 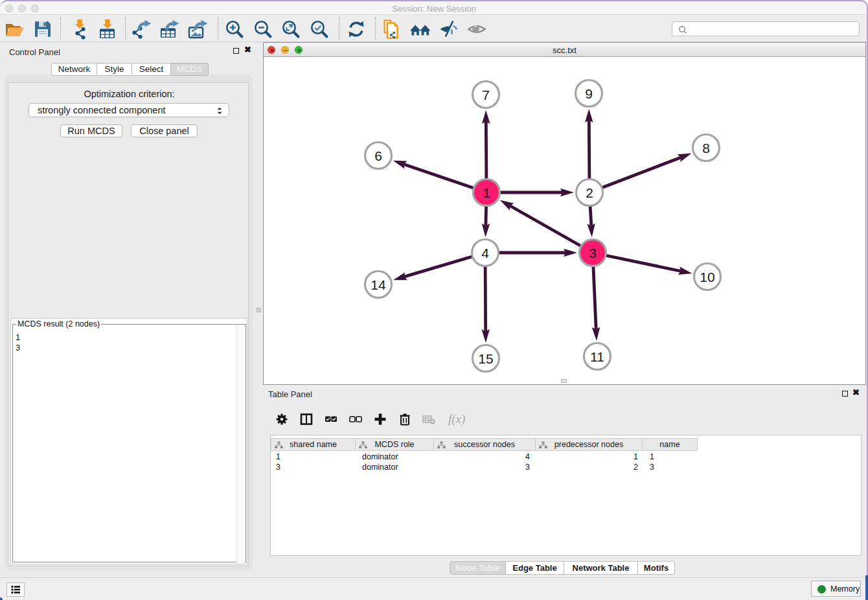 What do you see at coordinates (378, 285) in the screenshot?
I see `svg-text: 14` at bounding box center [378, 285].